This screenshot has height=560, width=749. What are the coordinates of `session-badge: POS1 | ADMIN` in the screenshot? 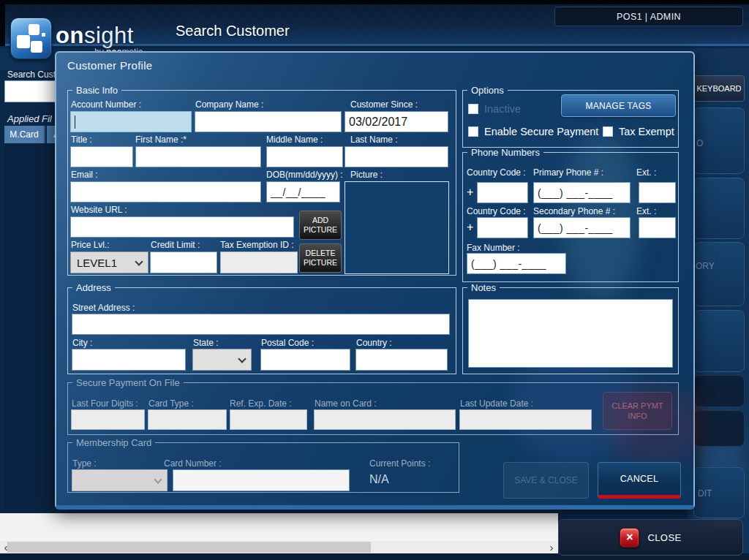 It's located at (649, 16).